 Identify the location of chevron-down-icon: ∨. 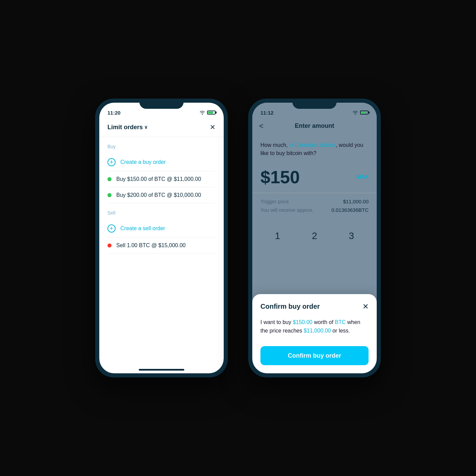
(146, 127).